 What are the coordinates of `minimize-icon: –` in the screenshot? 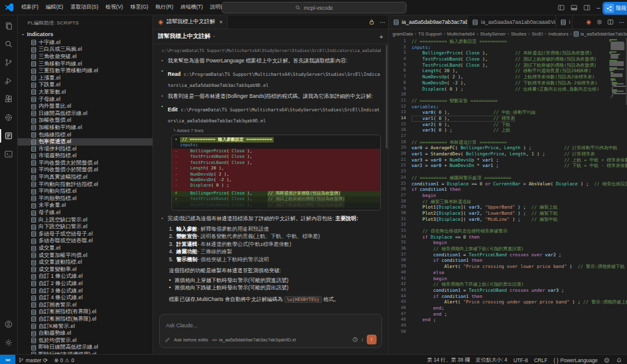 It's located at (598, 7).